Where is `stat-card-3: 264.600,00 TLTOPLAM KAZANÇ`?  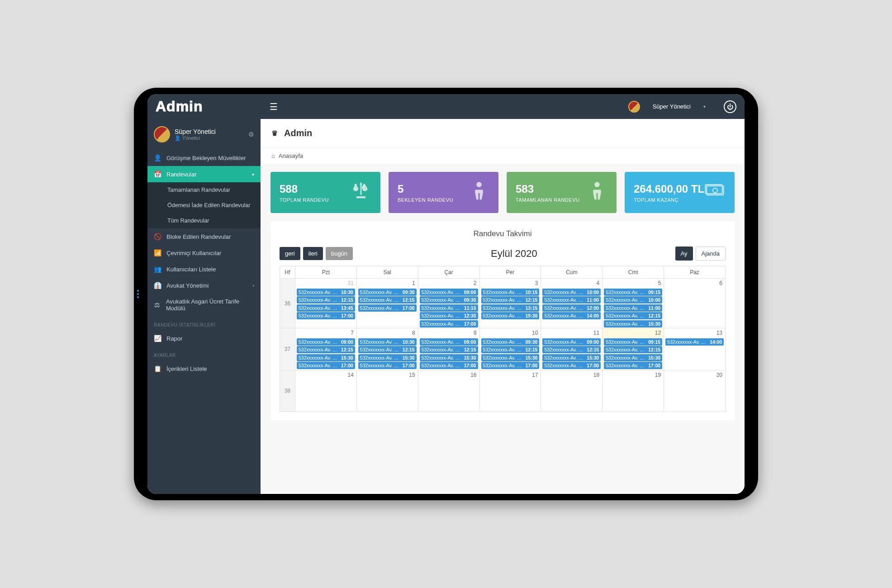 stat-card-3: 264.600,00 TLTOPLAM KAZANÇ is located at coordinates (679, 193).